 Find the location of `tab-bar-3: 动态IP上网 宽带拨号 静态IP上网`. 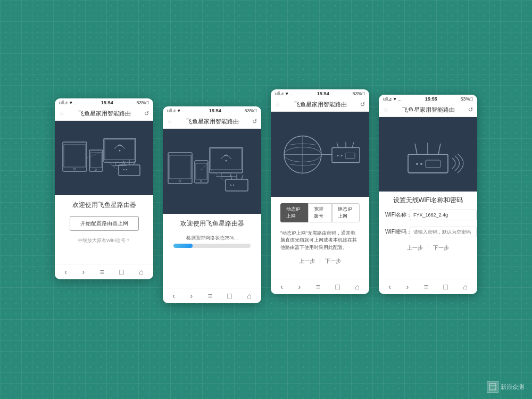

tab-bar-3: 动态IP上网 宽带拨号 静态IP上网 is located at coordinates (320, 213).